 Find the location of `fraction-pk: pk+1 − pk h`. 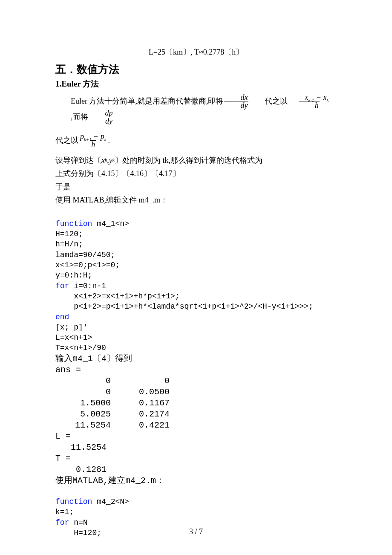

fraction-pk: pk+1 − pk h is located at coordinates (93, 141).